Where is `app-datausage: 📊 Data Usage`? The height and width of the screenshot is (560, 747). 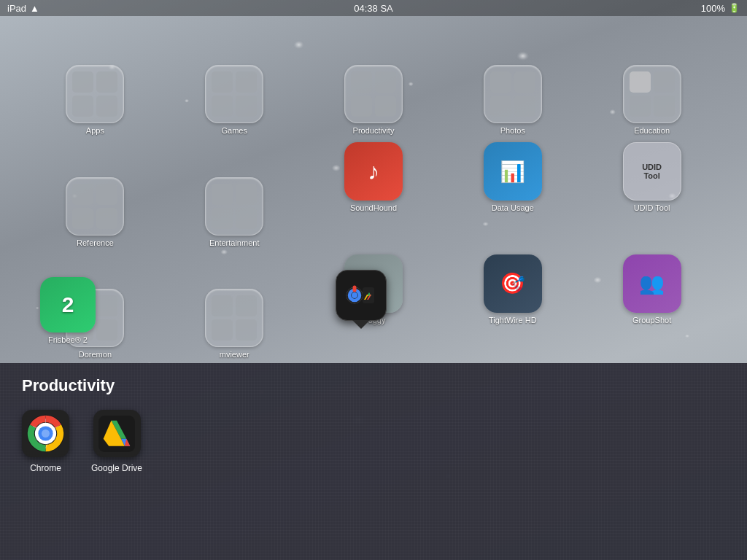
app-datausage: 📊 Data Usage is located at coordinates (512, 194).